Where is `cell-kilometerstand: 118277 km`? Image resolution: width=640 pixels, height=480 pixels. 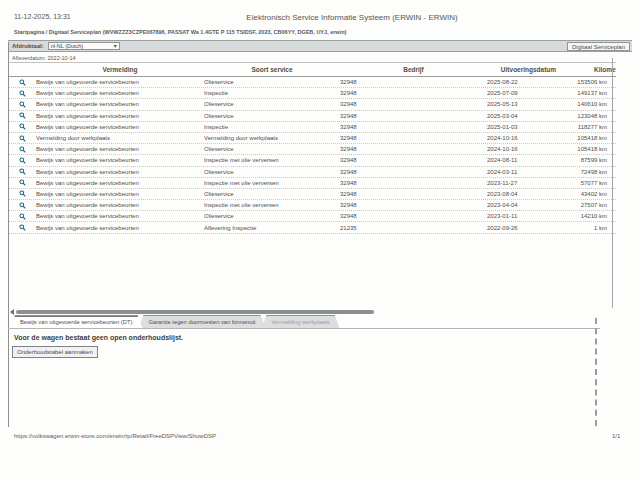
cell-kilometerstand: 118277 km is located at coordinates (593, 127).